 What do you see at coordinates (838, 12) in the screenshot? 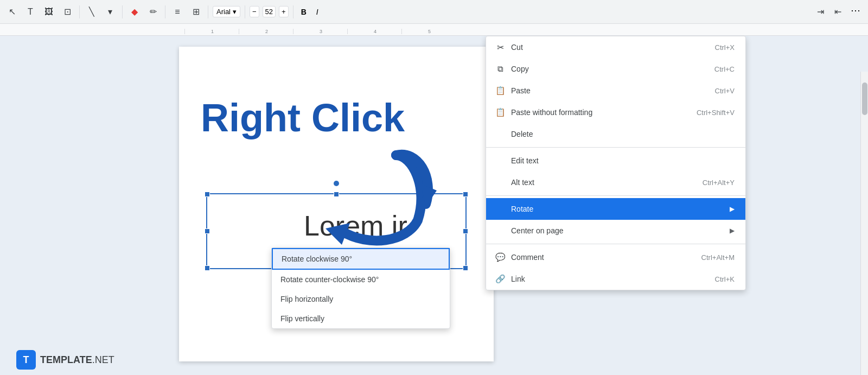
I see `toolbar-right: ⇥ ⇤ ⋯` at bounding box center [838, 12].